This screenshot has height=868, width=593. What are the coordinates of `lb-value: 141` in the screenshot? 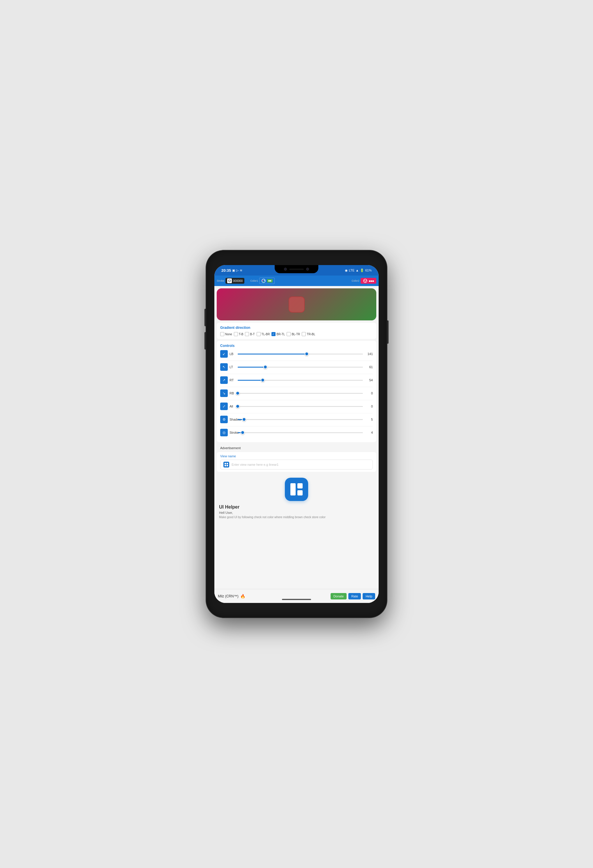 It's located at (369, 354).